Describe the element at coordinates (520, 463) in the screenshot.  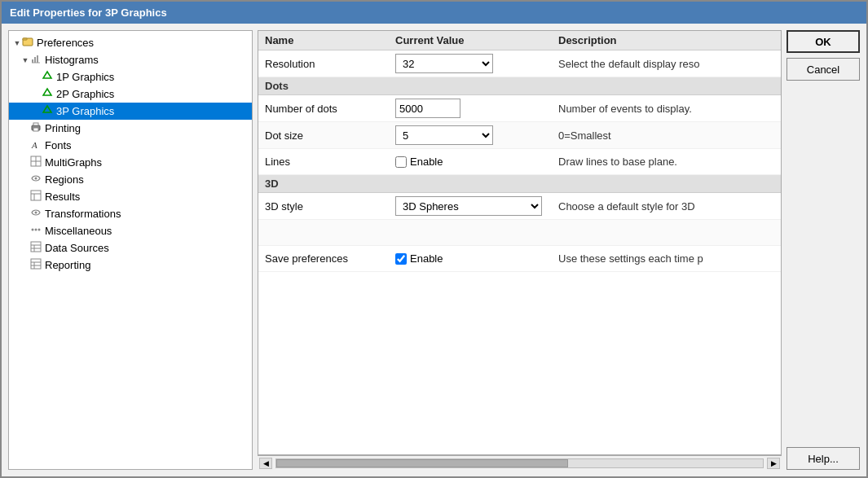
I see `horizontal-scrollbar: ◀ ▶` at that location.